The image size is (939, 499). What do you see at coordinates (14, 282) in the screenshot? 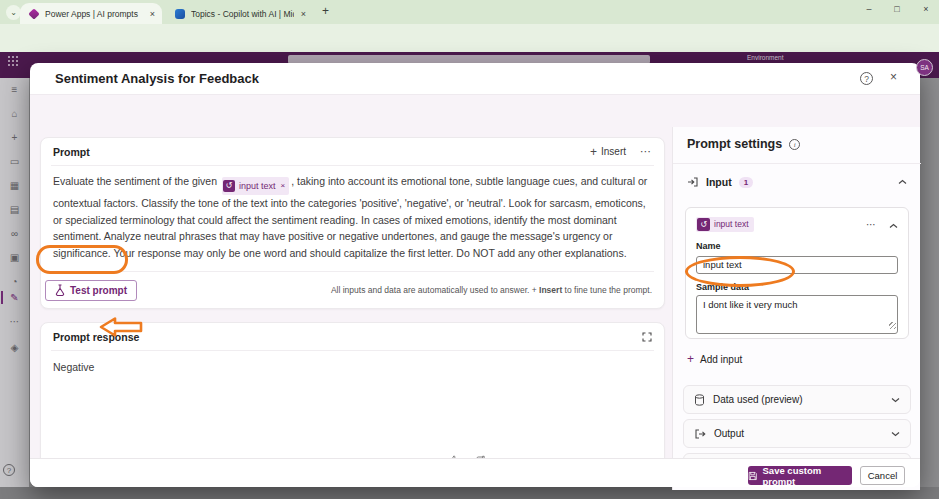
I see `reports-icon: ◔` at bounding box center [14, 282].